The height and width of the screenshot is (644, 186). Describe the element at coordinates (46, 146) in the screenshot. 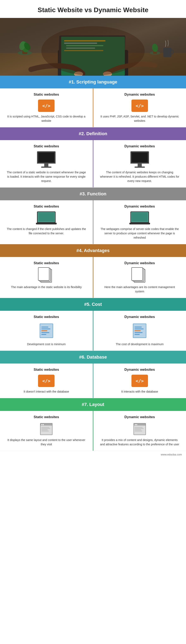

I see `left-title-definition: Static websites` at that location.